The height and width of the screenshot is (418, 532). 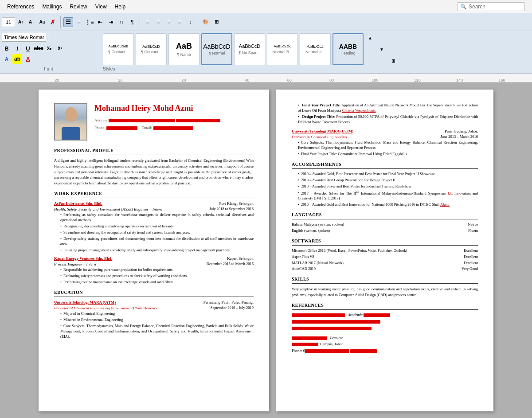 I want to click on styles-expand: ⊞, so click(x=393, y=61).